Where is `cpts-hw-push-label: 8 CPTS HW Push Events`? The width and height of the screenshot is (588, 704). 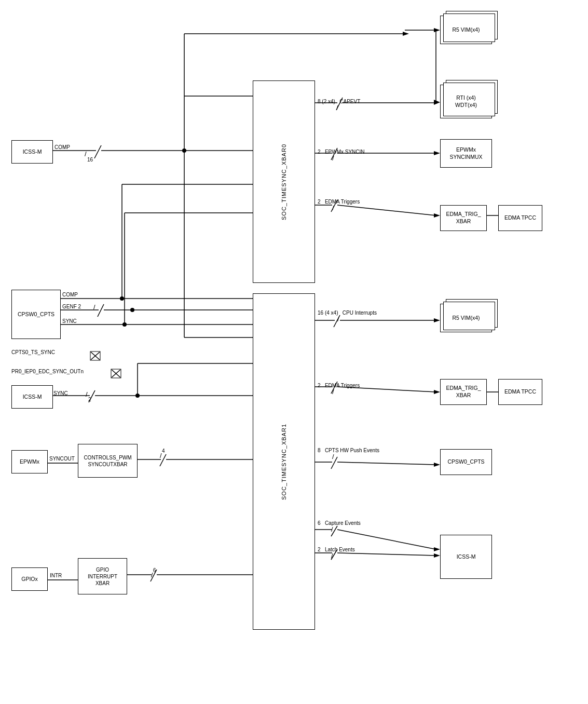 cpts-hw-push-label: 8 CPTS HW Push Events is located at coordinates (349, 451).